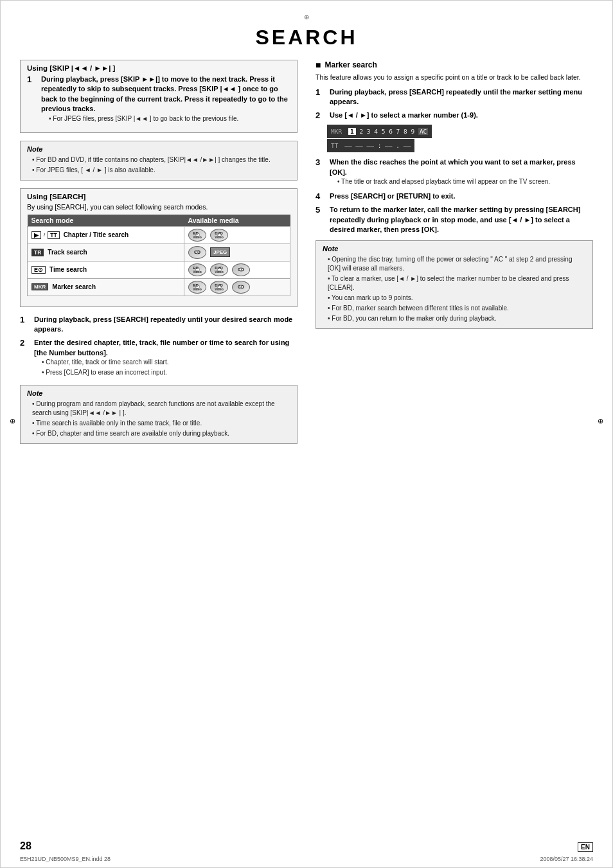 This screenshot has width=613, height=868. Describe the element at coordinates (454, 319) in the screenshot. I see `marker-note-bullet-4: For BD, you can return to the maker only…` at that location.